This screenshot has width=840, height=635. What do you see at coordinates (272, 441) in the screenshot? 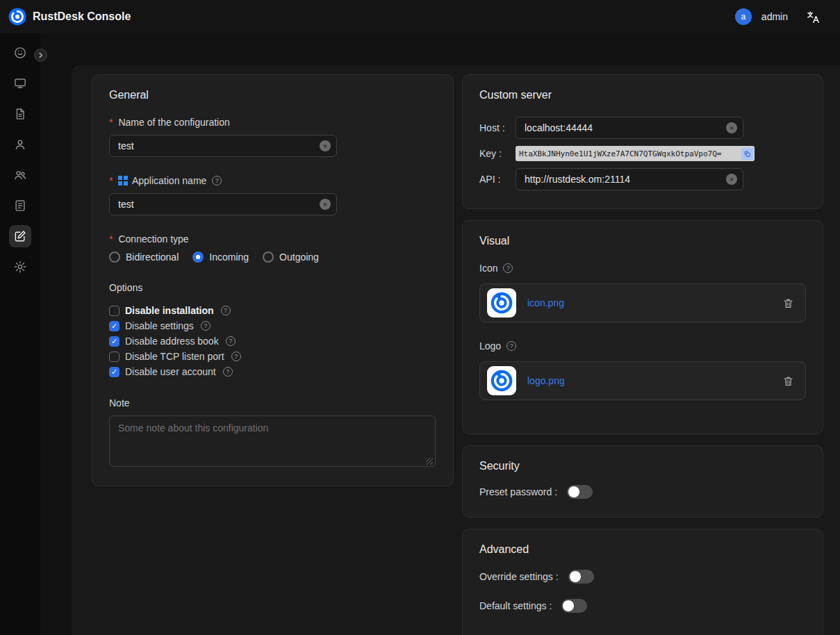
I see `note-textarea` at bounding box center [272, 441].